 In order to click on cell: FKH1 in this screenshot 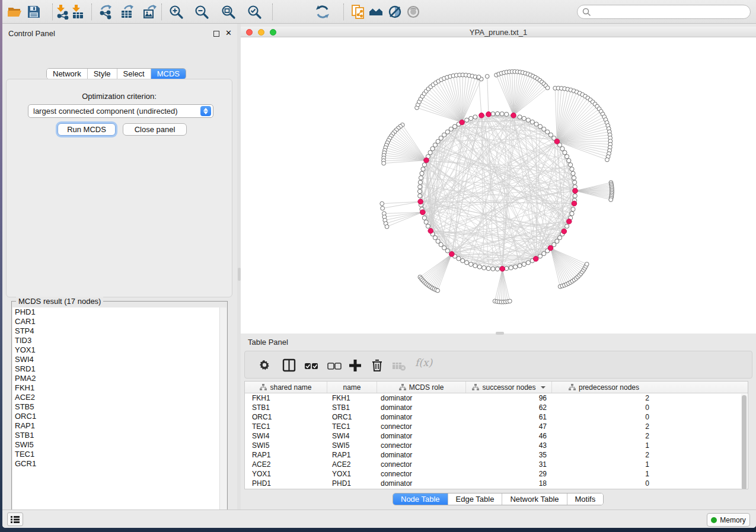, I will do `click(286, 398)`.